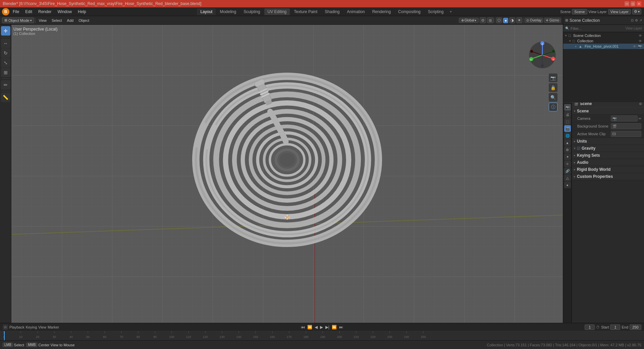 Image resolution: width=644 pixels, height=349 pixels. Describe the element at coordinates (277, 12) in the screenshot. I see `tab-uv-main: UV Editing` at that location.